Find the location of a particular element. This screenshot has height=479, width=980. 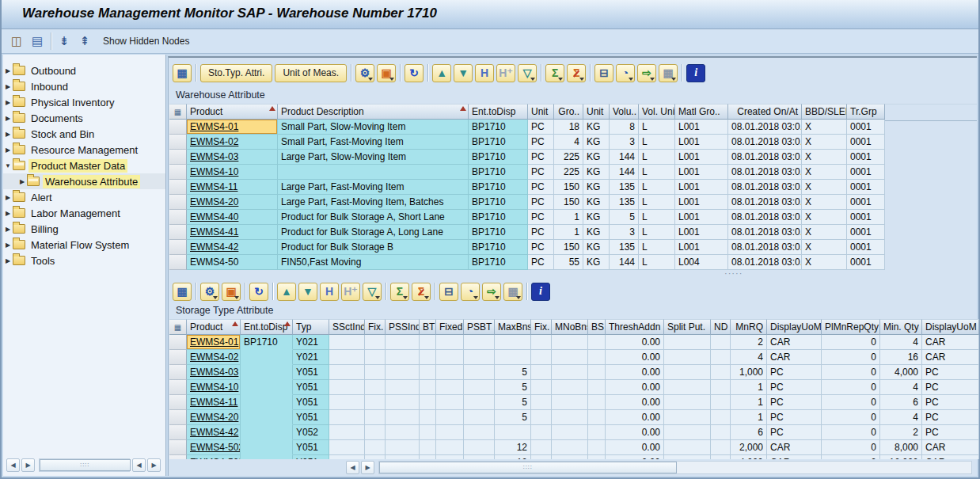

scrollbar-thumb: ∷∷ is located at coordinates (85, 466).